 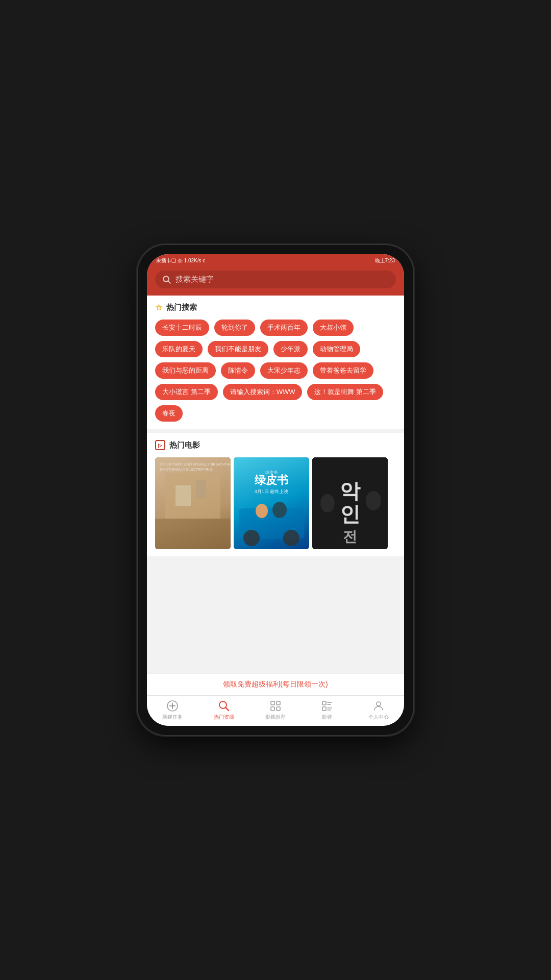 I want to click on hot-movies-title: ▷ 热门电影, so click(x=276, y=445).